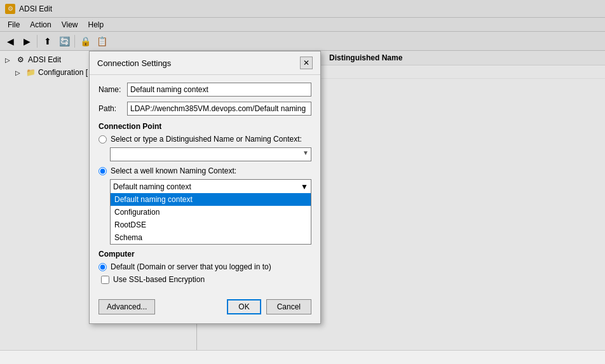 This screenshot has width=605, height=364. I want to click on radio2-label: Select a well known Naming Context:, so click(173, 171).